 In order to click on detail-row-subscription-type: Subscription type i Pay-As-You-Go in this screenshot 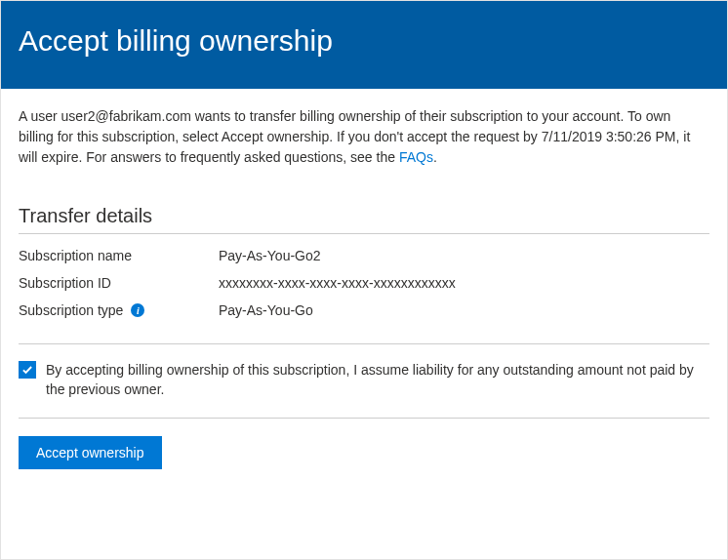, I will do `click(364, 310)`.